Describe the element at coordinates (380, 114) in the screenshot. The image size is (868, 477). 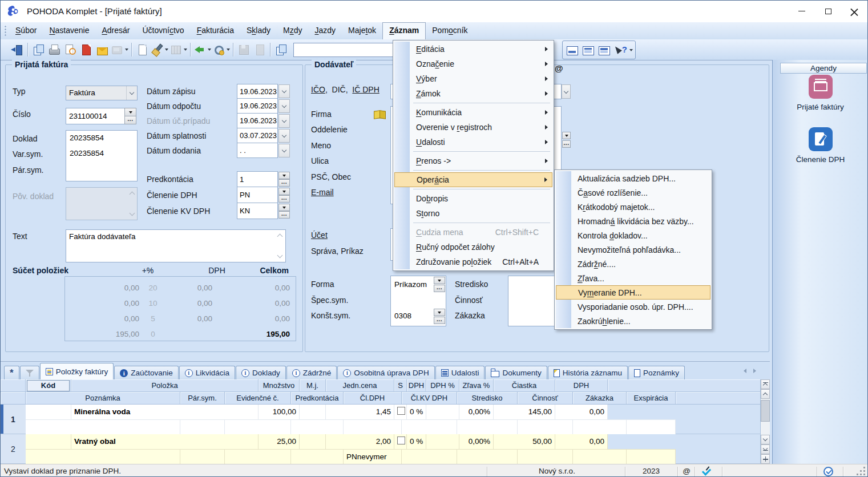
I see `address-book-icon` at that location.